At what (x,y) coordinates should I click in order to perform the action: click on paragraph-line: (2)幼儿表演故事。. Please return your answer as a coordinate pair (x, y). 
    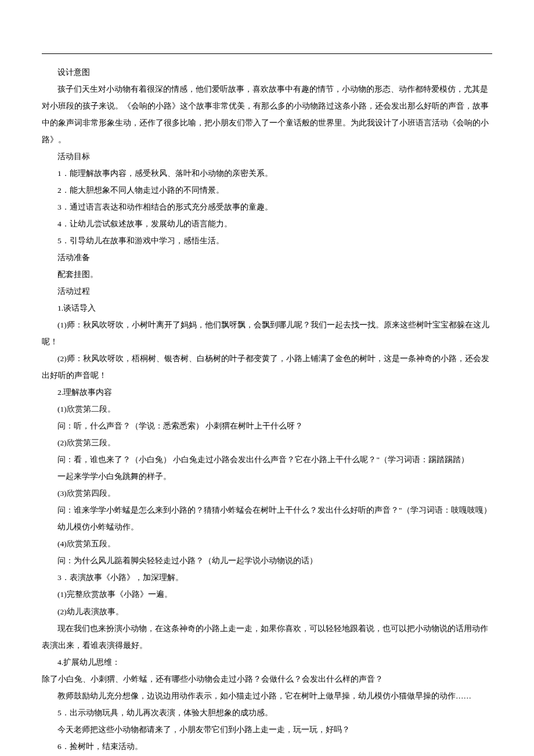
    Looking at the image, I should click on (267, 612).